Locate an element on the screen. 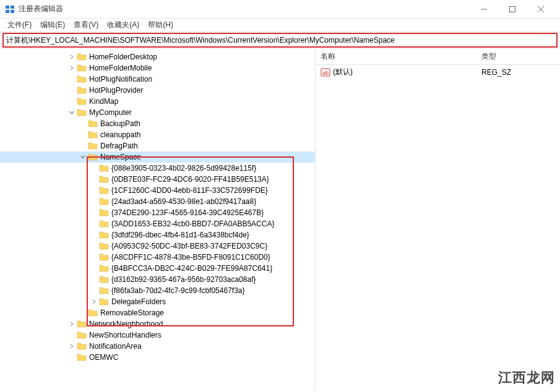 The width and height of the screenshot is (560, 392). tree-node-label: NameSpace is located at coordinates (121, 157).